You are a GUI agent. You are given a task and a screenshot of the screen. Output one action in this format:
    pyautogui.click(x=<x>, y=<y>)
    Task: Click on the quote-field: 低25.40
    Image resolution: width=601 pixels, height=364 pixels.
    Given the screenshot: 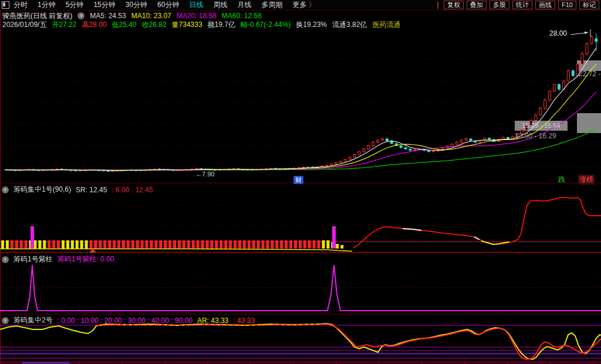 What is the action you would take?
    pyautogui.click(x=124, y=25)
    